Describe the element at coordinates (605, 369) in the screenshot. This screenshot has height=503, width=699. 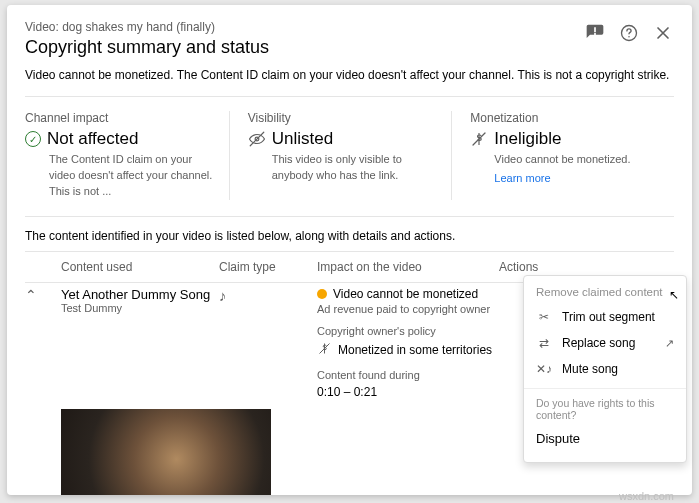
I see `mute-song-item: ✕♪ Mute song` at that location.